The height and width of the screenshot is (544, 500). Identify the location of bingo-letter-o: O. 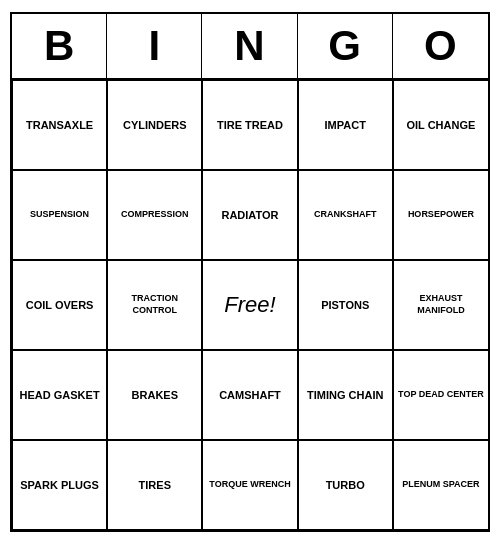
(440, 46).